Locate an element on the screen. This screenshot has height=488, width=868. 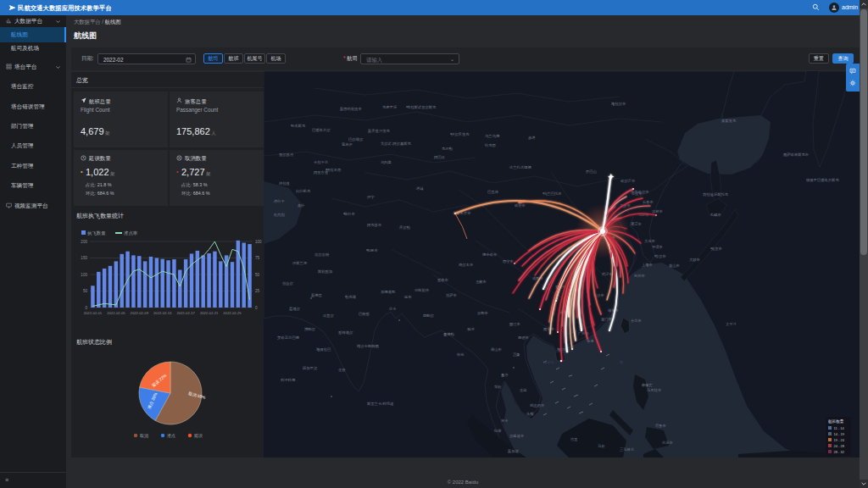
svg-text: 喀什市 is located at coordinates (350, 214).